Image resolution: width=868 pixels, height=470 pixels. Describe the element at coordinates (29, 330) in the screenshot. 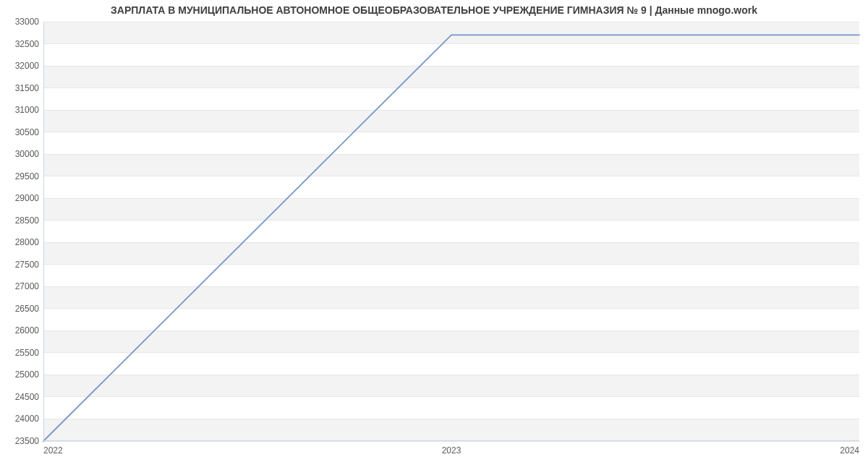

I see `y-tick-label: 26000` at that location.